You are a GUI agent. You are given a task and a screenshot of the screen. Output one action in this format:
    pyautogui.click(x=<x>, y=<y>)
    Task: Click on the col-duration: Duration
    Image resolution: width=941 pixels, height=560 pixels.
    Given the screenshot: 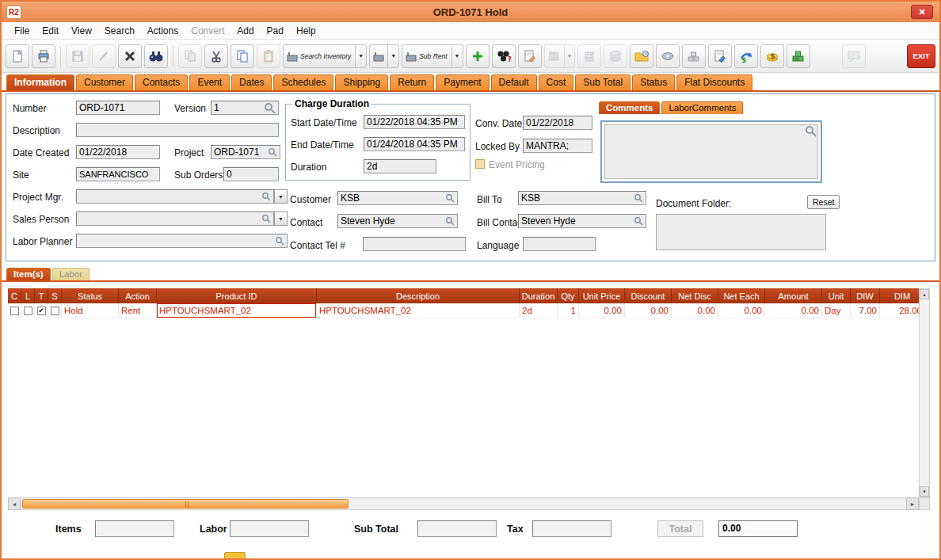 What is the action you would take?
    pyautogui.click(x=539, y=296)
    